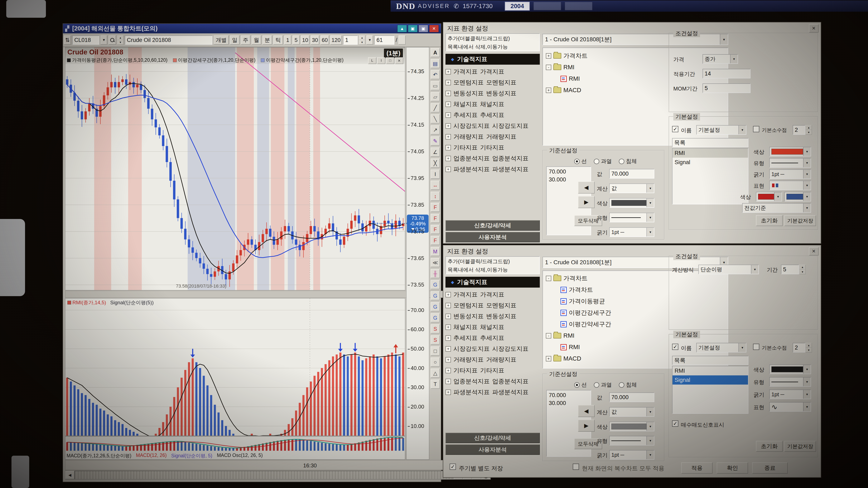  Describe the element at coordinates (586, 411) in the screenshot. I see `move-left-button: ◀` at that location.